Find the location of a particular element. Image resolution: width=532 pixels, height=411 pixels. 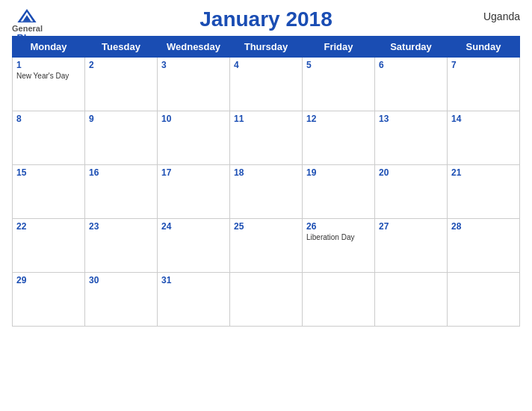

calendar-week-row: 1New Year's Day234567 is located at coordinates (266, 84).